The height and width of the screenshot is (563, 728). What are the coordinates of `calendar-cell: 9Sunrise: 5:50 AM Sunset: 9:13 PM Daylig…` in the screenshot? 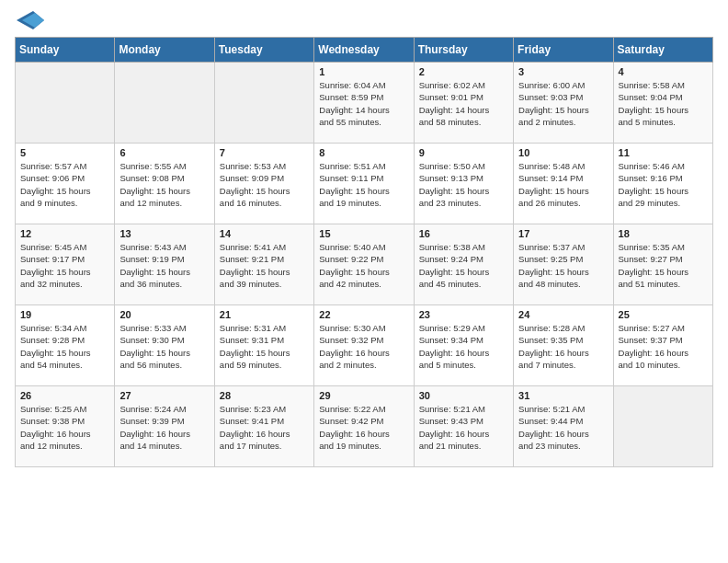 It's located at (463, 184).